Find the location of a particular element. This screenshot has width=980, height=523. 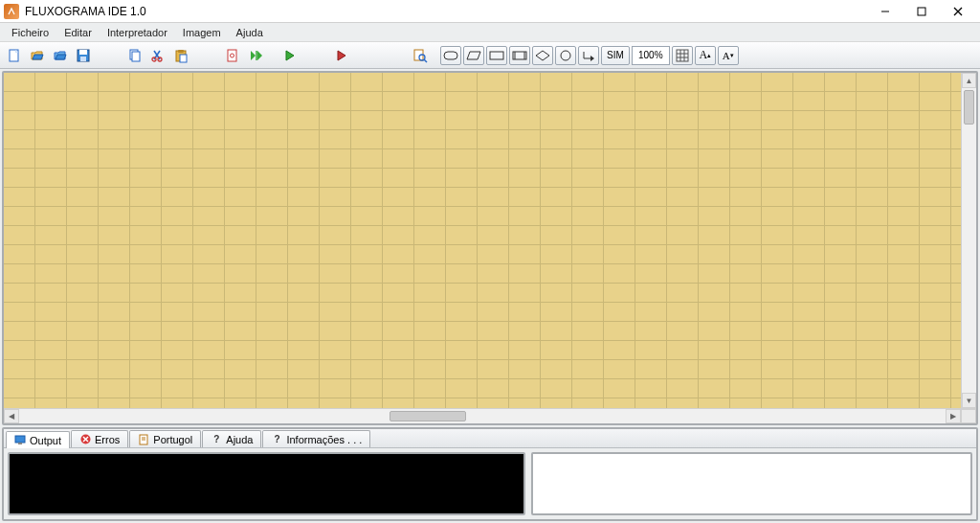

scroll-corner is located at coordinates (969, 416).